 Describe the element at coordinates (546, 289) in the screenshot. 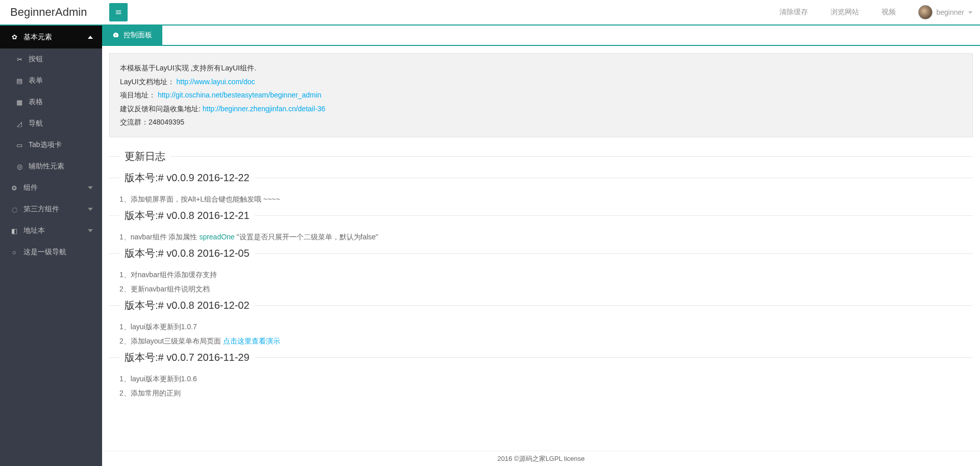

I see `version-item: 2、更新navbar组件说明文档` at that location.